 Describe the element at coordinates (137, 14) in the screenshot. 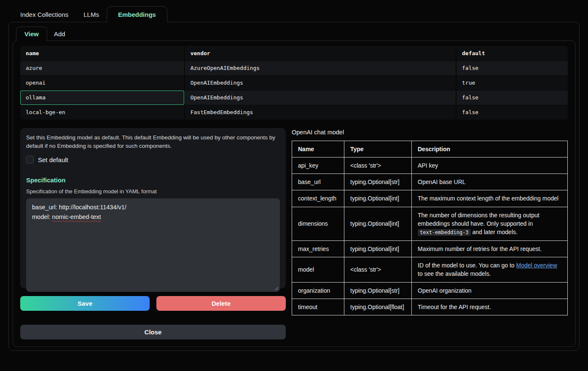

I see `tab-embeddings: Embeddings` at that location.